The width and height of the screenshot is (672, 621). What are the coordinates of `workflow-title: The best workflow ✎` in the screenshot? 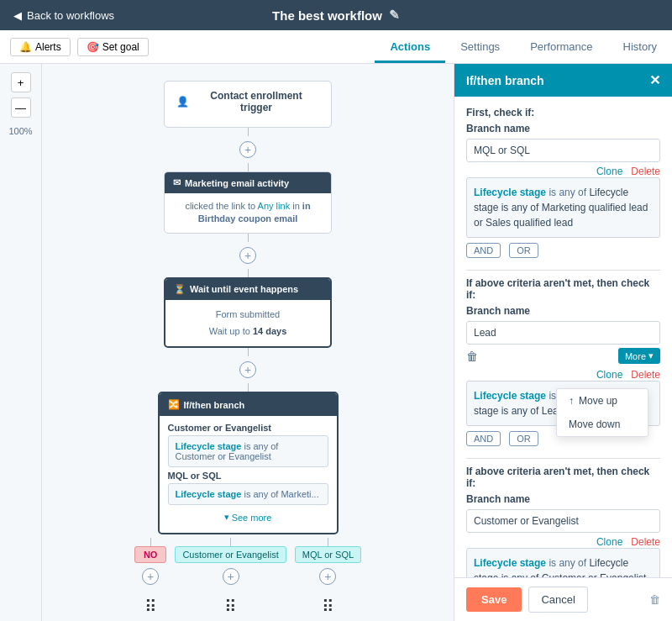 It's located at (336, 15).